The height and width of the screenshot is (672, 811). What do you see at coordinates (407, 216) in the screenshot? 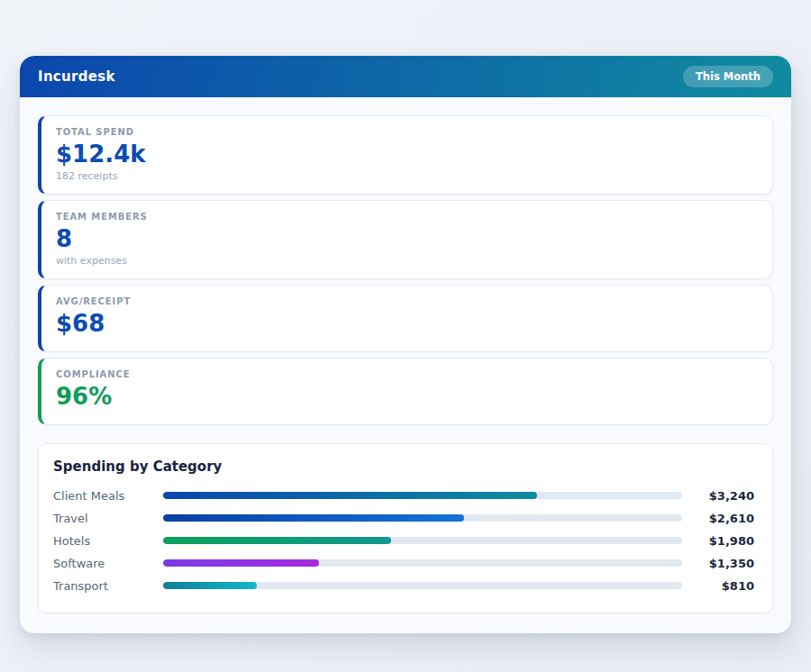
I see `stat-label: TEAM MEMBERS` at bounding box center [407, 216].